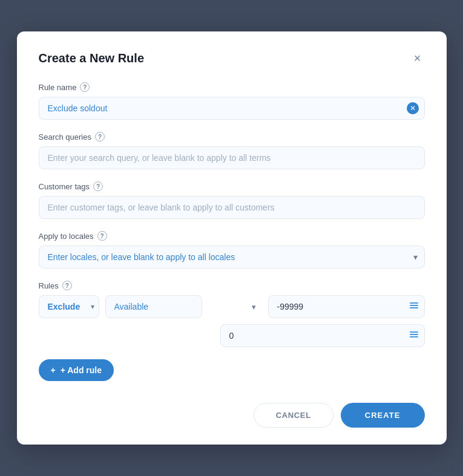 The width and height of the screenshot is (463, 476). What do you see at coordinates (346, 307) in the screenshot?
I see `rule-value1-input` at bounding box center [346, 307].